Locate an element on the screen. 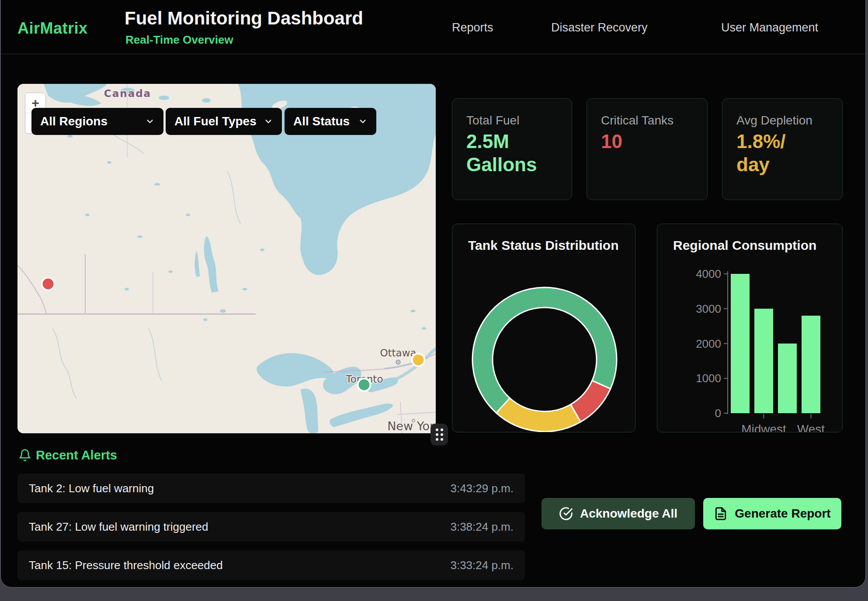 The image size is (868, 601). y-tick-label: 3000 is located at coordinates (708, 309).